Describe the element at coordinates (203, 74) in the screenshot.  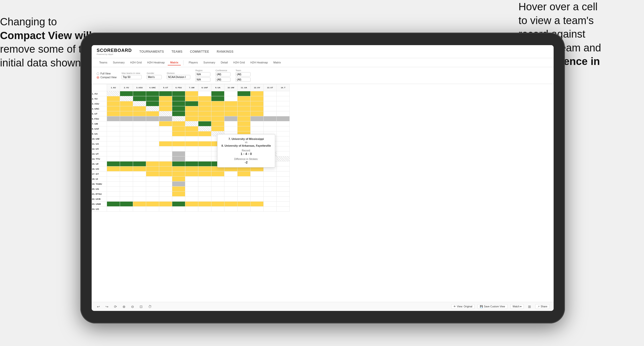
I see `region-select-1: N/A` at that location.